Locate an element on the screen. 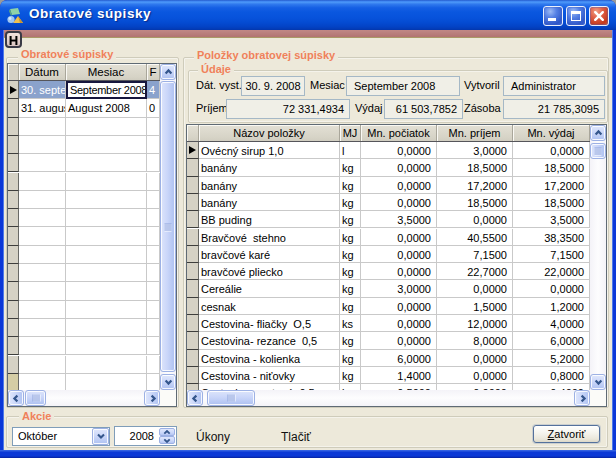 The height and width of the screenshot is (458, 616). cell-f: 4 is located at coordinates (154, 90).